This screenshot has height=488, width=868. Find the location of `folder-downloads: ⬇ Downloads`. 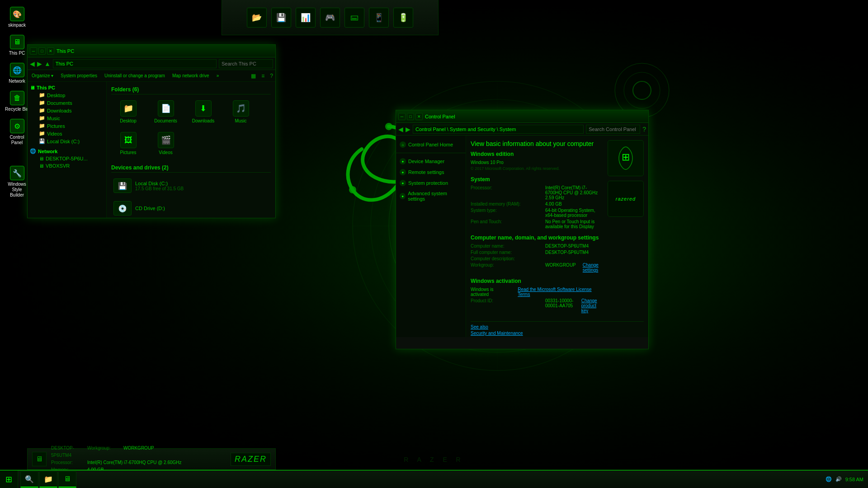

folder-downloads: ⬇ Downloads is located at coordinates (203, 112).